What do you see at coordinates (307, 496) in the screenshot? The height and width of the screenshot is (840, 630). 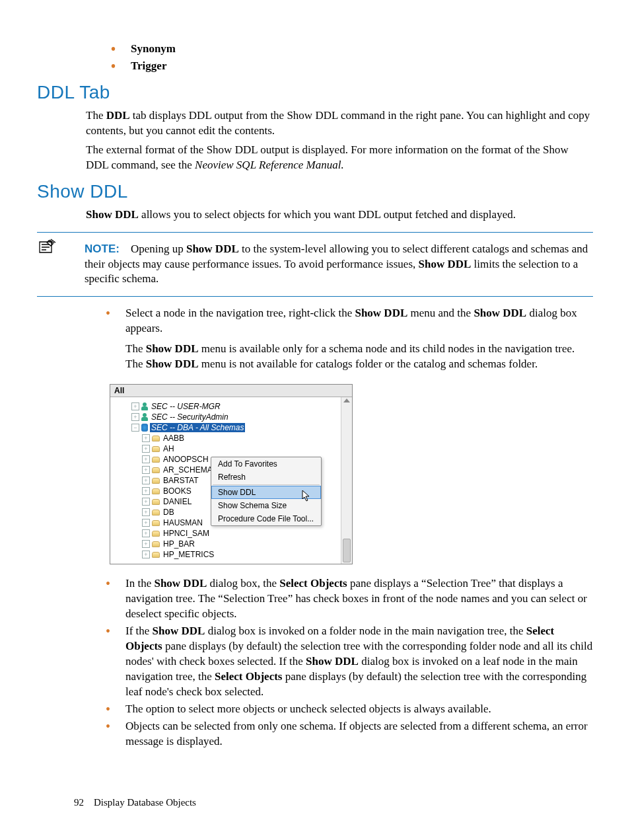 I see `cursor-icon` at bounding box center [307, 496].